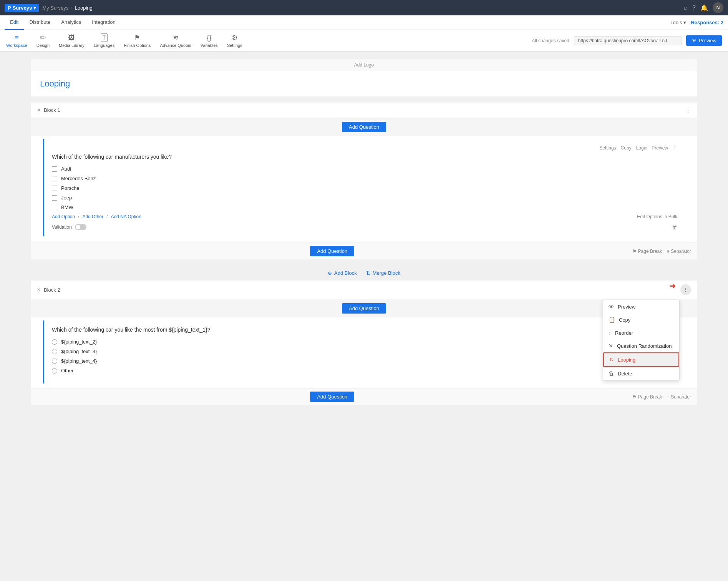 The width and height of the screenshot is (728, 581). Describe the element at coordinates (137, 41) in the screenshot. I see `toolbar-finish-options: ⚑ Finish Options` at that location.